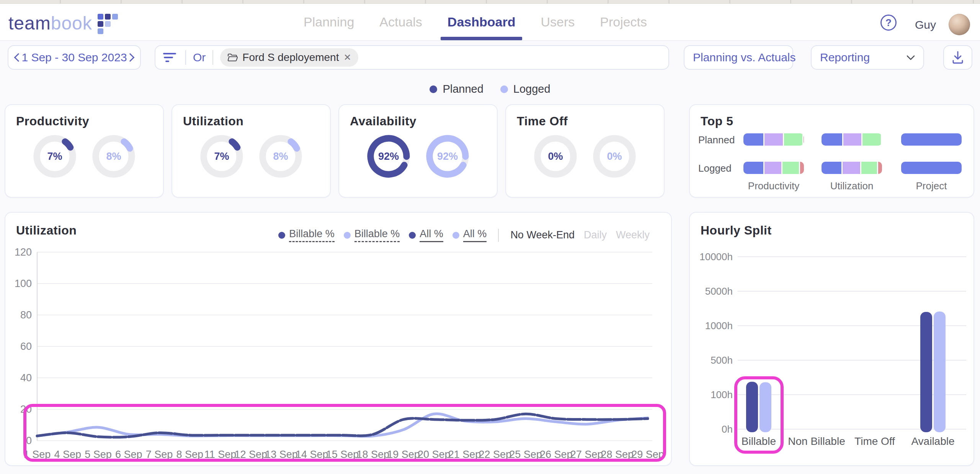 This screenshot has height=474, width=980. What do you see at coordinates (389, 156) in the screenshot?
I see `donut-value: 92%` at bounding box center [389, 156].